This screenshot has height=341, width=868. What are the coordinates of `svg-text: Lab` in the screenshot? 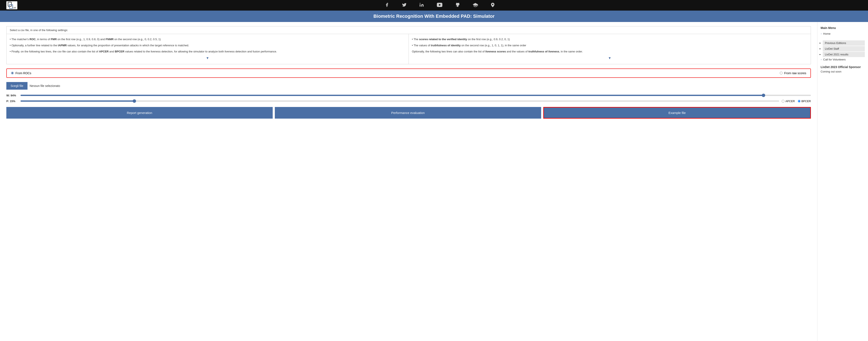 It's located at (14, 7).